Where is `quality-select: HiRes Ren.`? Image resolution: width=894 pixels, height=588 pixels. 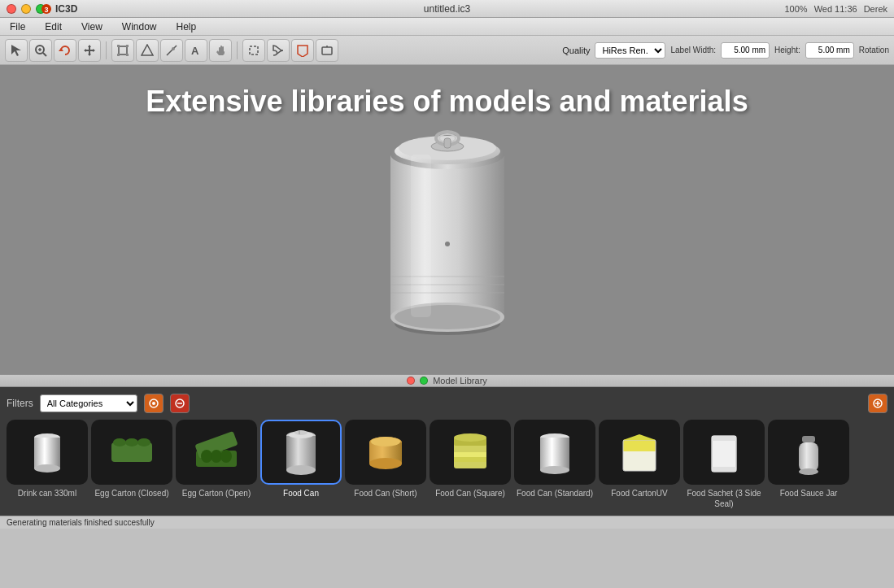 quality-select: HiRes Ren. is located at coordinates (630, 50).